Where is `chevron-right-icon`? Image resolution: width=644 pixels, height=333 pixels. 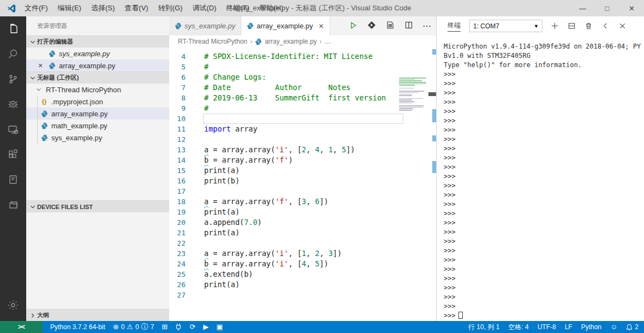 chevron-right-icon is located at coordinates (33, 316).